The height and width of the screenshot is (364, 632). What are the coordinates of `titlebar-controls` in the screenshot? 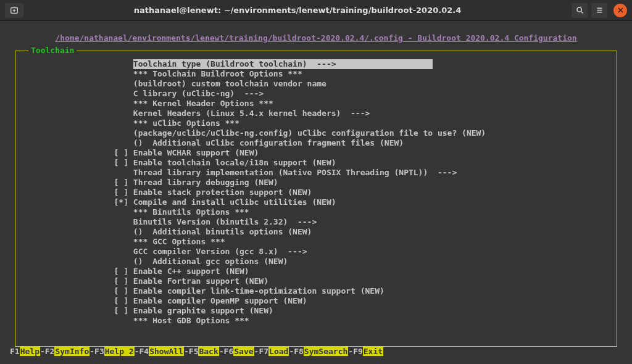 It's located at (599, 10).